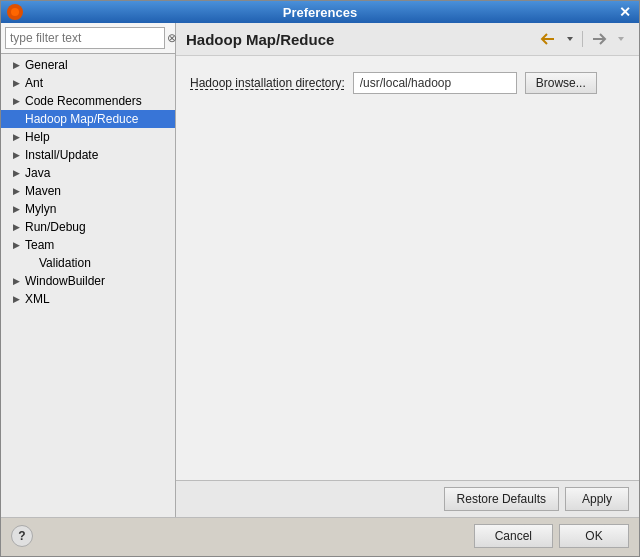  What do you see at coordinates (408, 40) in the screenshot?
I see `right-header: Hadoop Map/Reduce` at bounding box center [408, 40].